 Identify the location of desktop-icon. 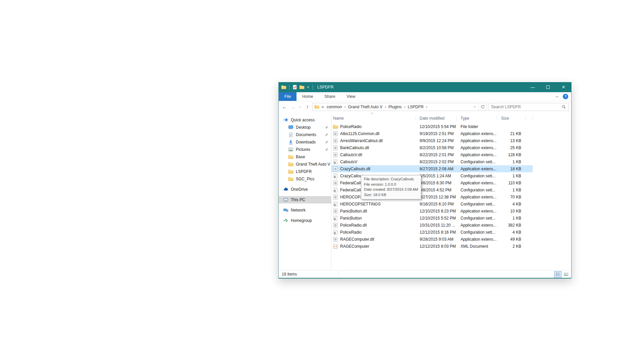
(291, 127).